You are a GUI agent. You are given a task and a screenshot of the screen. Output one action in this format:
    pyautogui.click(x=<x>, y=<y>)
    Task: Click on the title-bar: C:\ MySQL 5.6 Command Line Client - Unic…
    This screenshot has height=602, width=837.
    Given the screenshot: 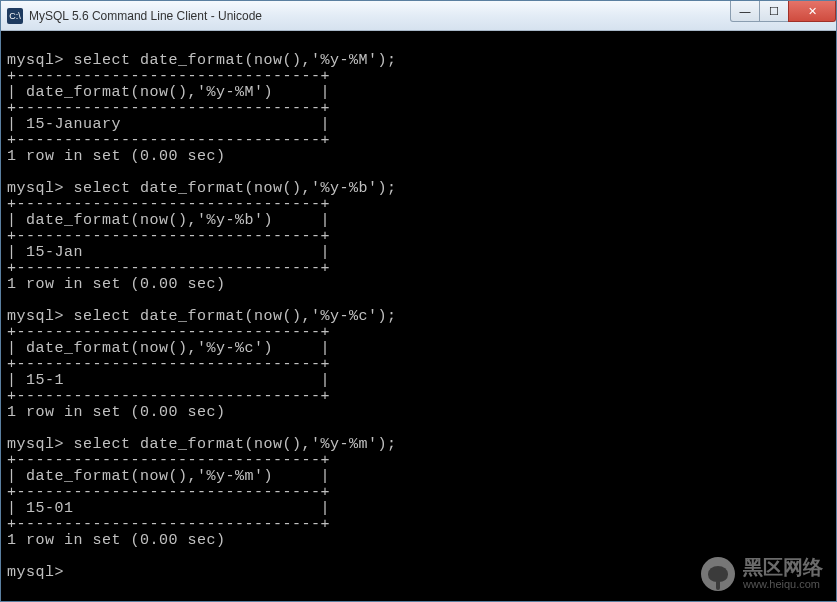 What is the action you would take?
    pyautogui.click(x=418, y=16)
    